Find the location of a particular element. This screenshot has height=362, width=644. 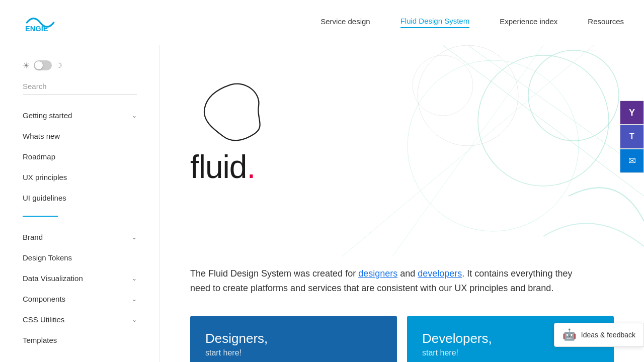

search-container is located at coordinates (79, 92).